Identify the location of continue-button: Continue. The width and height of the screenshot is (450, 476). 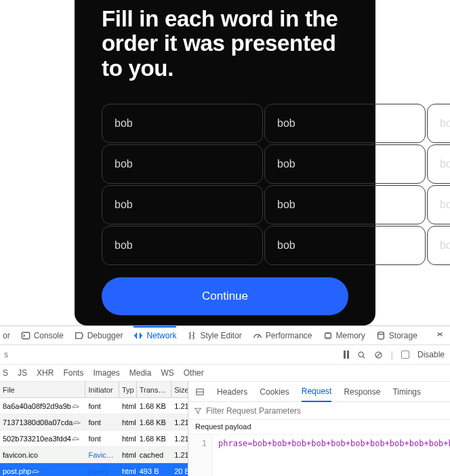
(225, 296).